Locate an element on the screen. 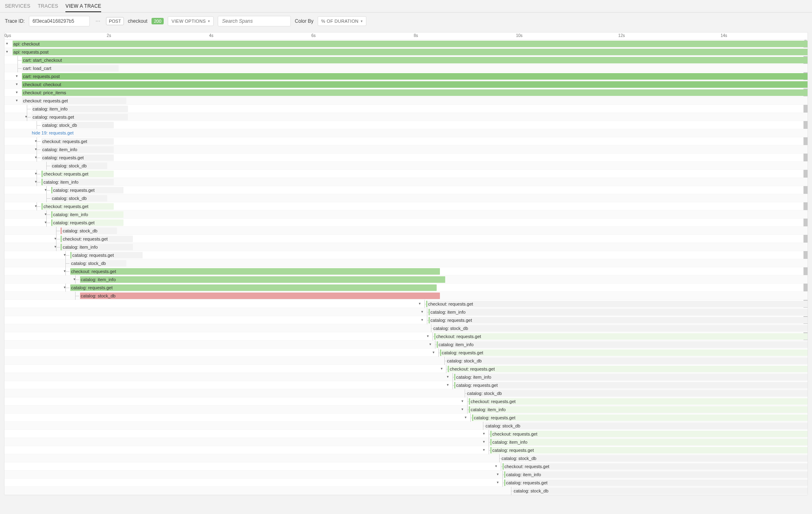 This screenshot has width=812, height=514. span-row: ▾api: requests.post is located at coordinates (406, 52).